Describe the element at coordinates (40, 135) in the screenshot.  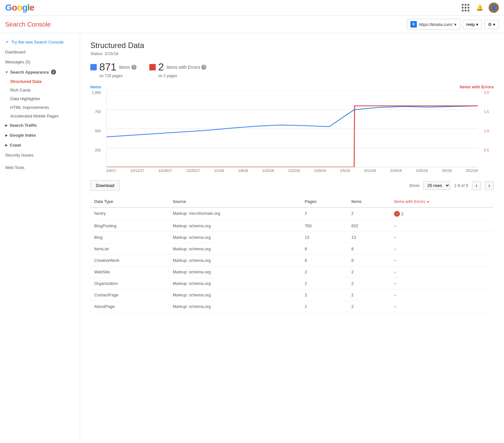
I see `sidebar-section-google-index: ▶ Google Index` at that location.